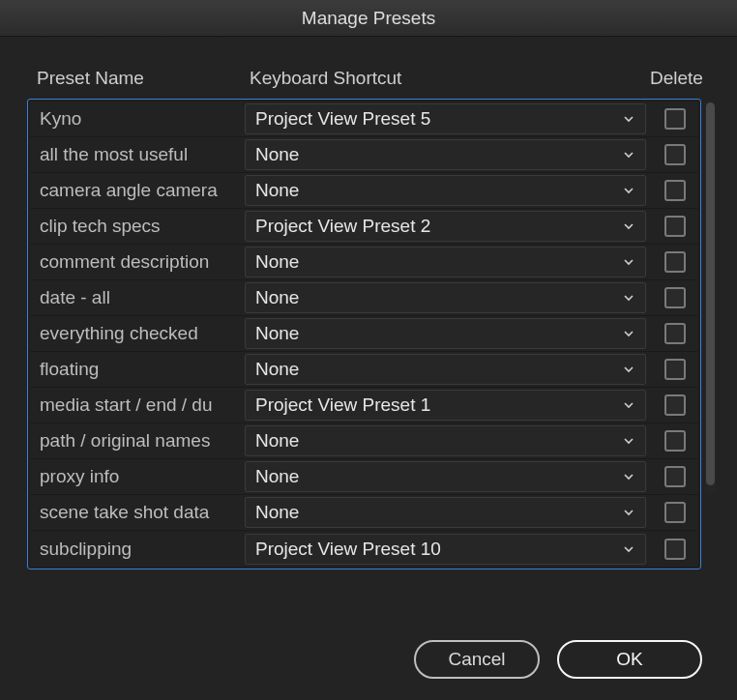 The image size is (737, 700). I want to click on table-row: floatingNone, so click(364, 369).